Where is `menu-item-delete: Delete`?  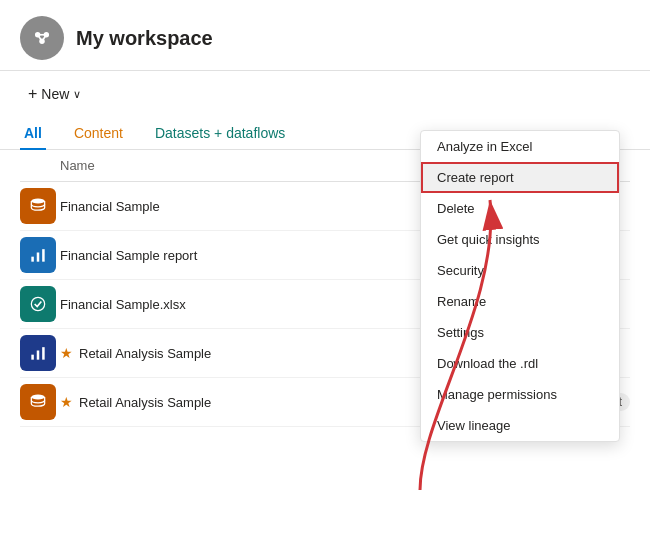
menu-item-delete: Delete is located at coordinates (520, 208).